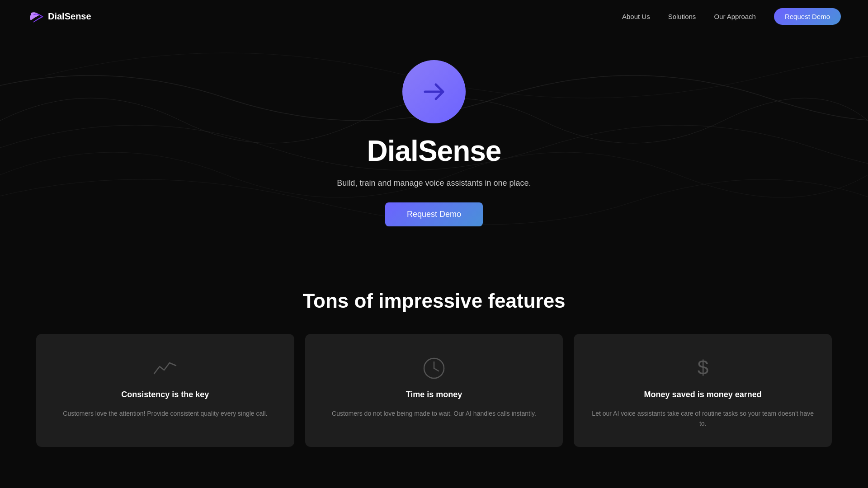 The width and height of the screenshot is (868, 488). What do you see at coordinates (735, 16) in the screenshot?
I see `nav-link-approach: Our Approach` at bounding box center [735, 16].